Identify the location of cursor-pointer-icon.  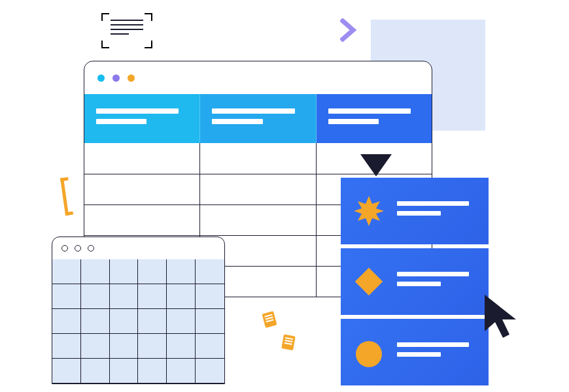
(504, 318).